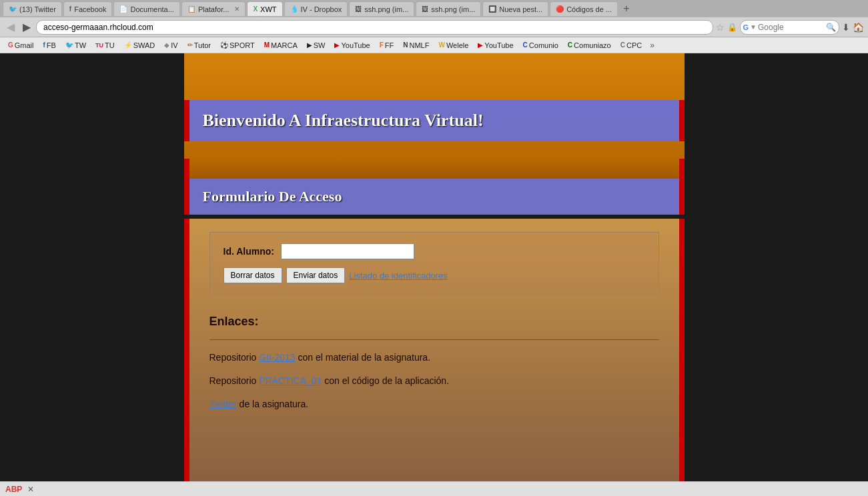 The image size is (868, 496). Describe the element at coordinates (191, 9) in the screenshot. I see `platafor-favicon: 📋` at that location.